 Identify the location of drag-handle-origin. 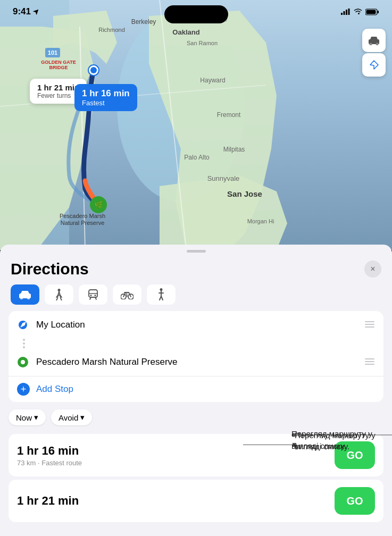
(370, 325).